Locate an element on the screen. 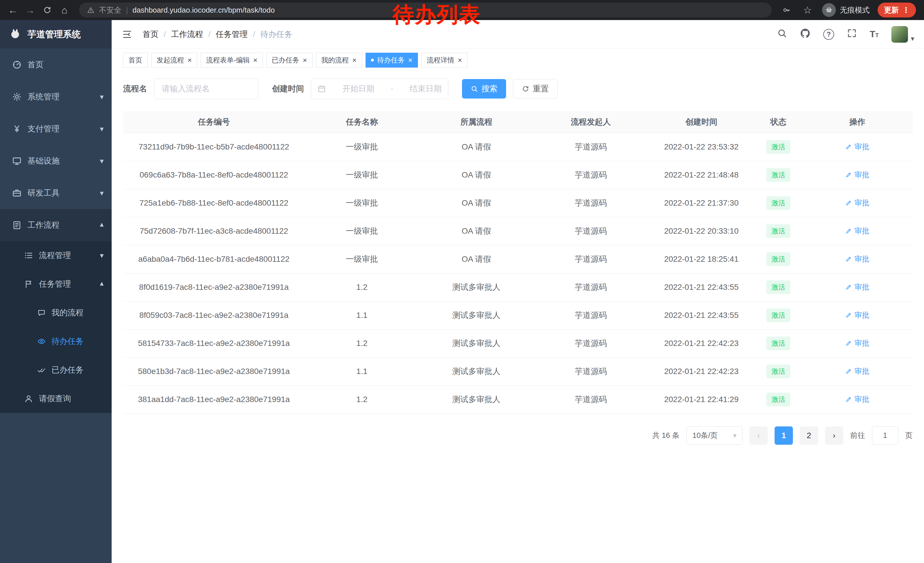 The height and width of the screenshot is (563, 924). sidebar-item-process-mgmt: 流程管理 ▾ is located at coordinates (56, 255).